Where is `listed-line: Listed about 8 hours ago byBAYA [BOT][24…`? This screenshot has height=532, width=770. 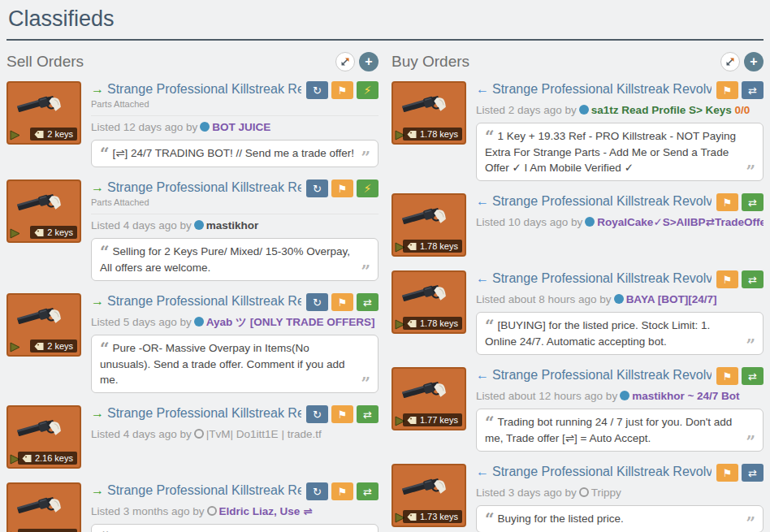 listed-line: Listed about 8 hours ago byBAYA [BOT][24… is located at coordinates (620, 300).